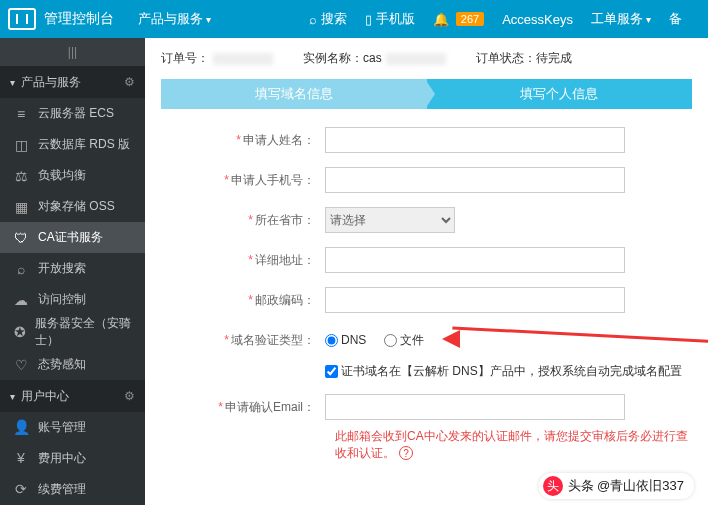  What do you see at coordinates (245, 300) in the screenshot?
I see `postal-label: *邮政编码：` at bounding box center [245, 300].